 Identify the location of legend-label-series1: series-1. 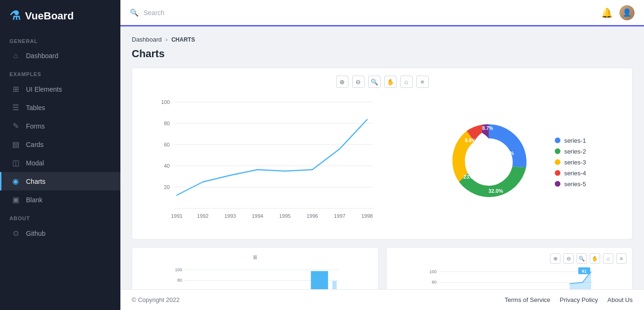
(575, 141).